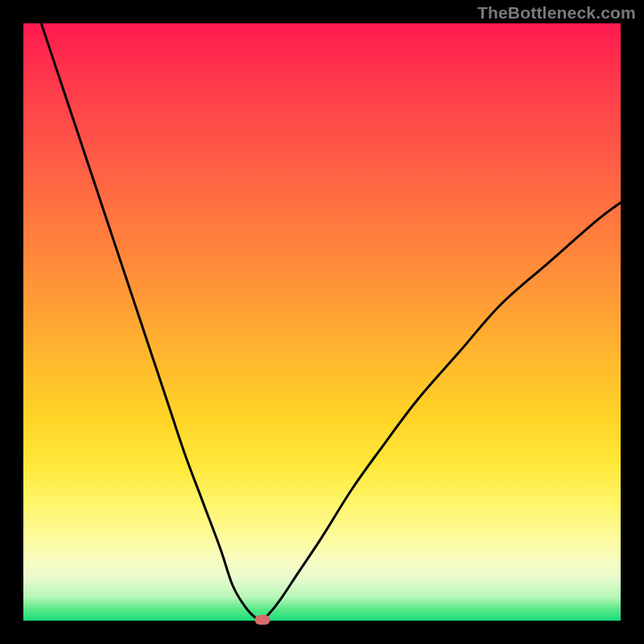 This screenshot has height=644, width=644. Describe the element at coordinates (557, 13) in the screenshot. I see `watermark-text: TheBottleneck.com` at that location.